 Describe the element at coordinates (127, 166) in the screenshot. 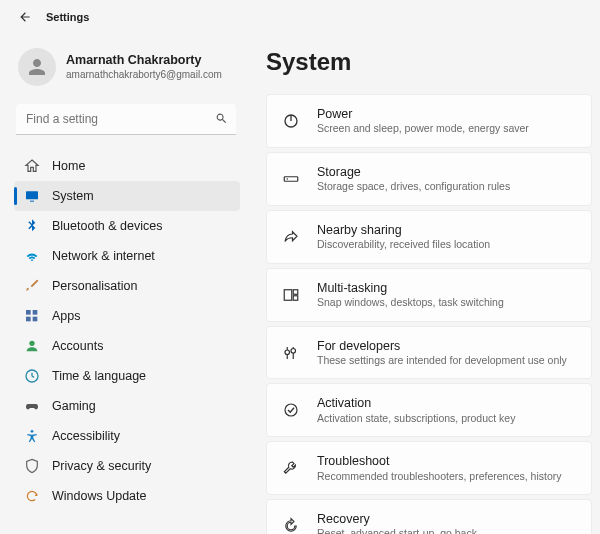

I see `sidebar-item-home: Home` at that location.